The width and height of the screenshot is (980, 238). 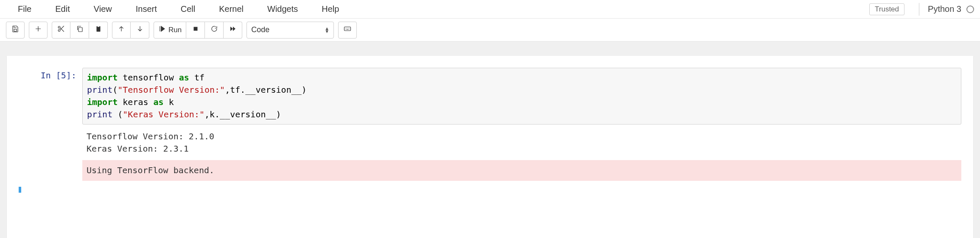 What do you see at coordinates (330, 9) in the screenshot?
I see `menu-help: Help` at bounding box center [330, 9].